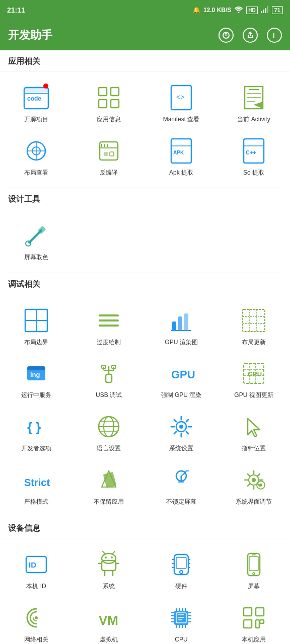 Image resolution: width=290 pixels, height=644 pixels. What do you see at coordinates (145, 10) in the screenshot?
I see `status-bar: 21:11 🔔 12.0 KB/S HD 71` at bounding box center [145, 10].